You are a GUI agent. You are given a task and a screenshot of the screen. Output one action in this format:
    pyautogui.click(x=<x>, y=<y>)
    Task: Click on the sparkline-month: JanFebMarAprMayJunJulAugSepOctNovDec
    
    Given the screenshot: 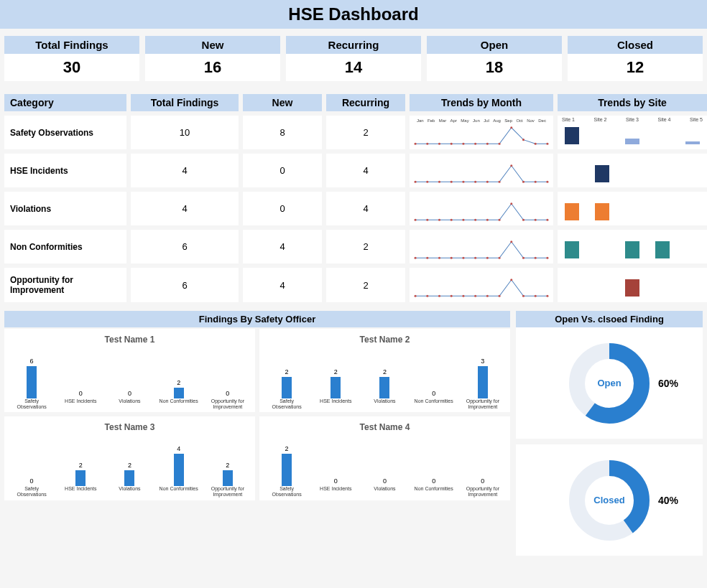 What is the action you would take?
    pyautogui.click(x=481, y=132)
    